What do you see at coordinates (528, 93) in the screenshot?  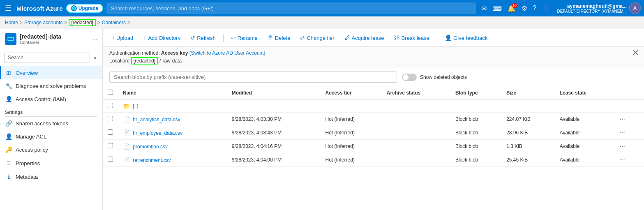 I see `table-header-size: Size` at bounding box center [528, 93].